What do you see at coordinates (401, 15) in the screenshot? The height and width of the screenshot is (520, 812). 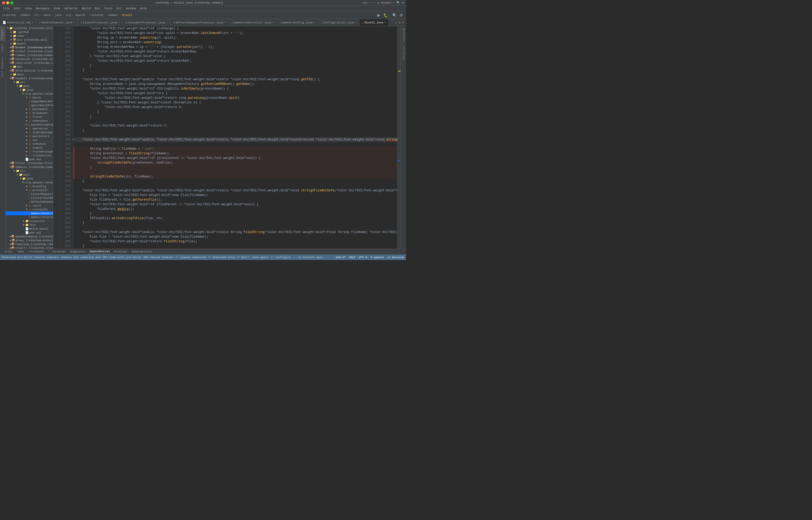 I see `settings-button: ⚙` at bounding box center [401, 15].